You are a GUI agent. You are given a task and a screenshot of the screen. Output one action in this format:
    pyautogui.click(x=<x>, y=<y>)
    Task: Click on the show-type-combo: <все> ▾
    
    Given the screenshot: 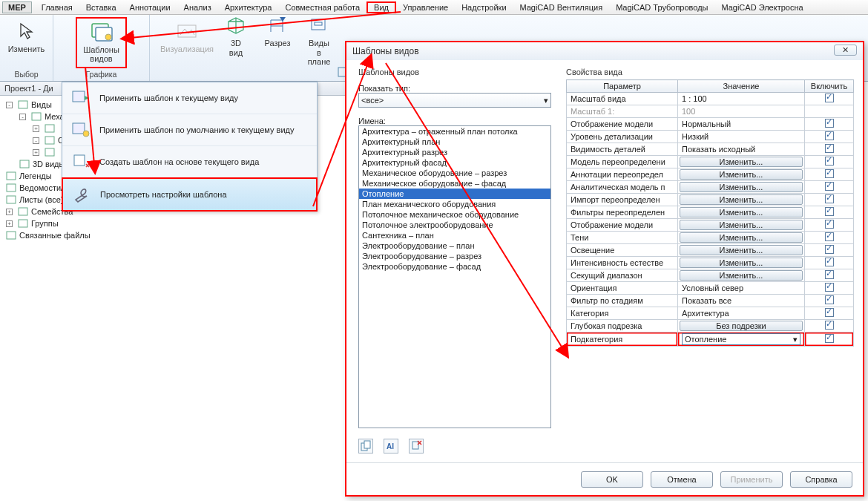 What is the action you would take?
    pyautogui.click(x=455, y=100)
    